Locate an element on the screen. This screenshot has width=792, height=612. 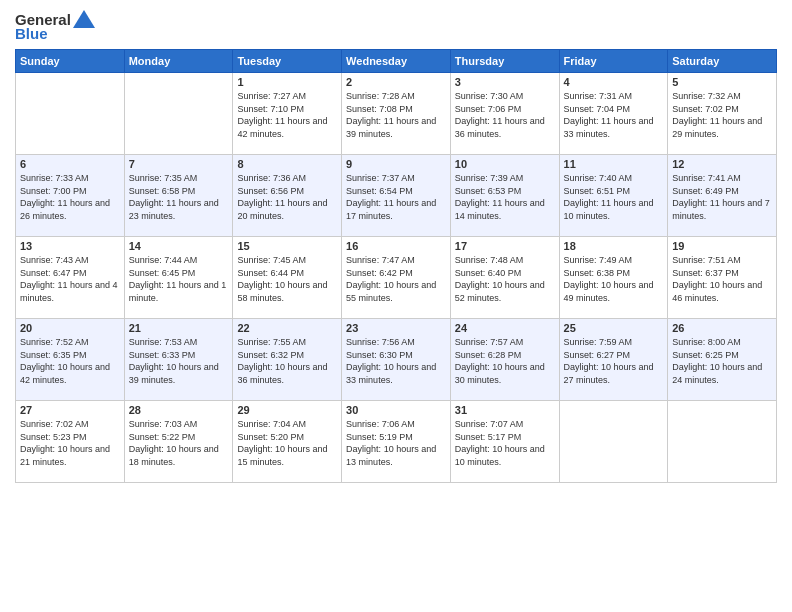
day-number: 1 is located at coordinates (287, 82).